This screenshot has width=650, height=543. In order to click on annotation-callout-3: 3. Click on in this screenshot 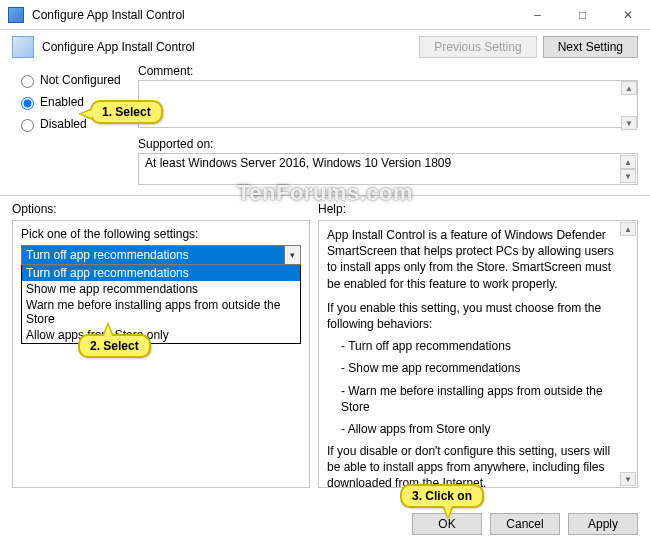, I will do `click(442, 496)`.